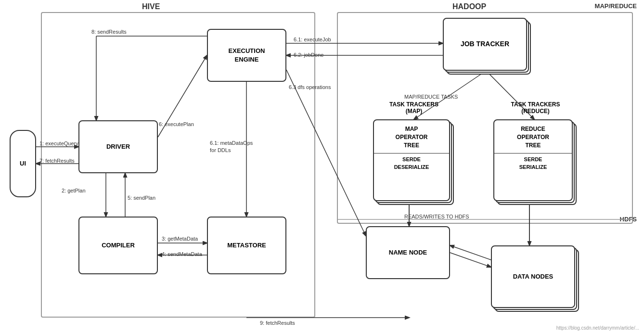 The width and height of the screenshot is (644, 333). Describe the element at coordinates (414, 108) in the screenshot. I see `task-trackers-map-label: TASK TRACKERS(MAP)` at that location.